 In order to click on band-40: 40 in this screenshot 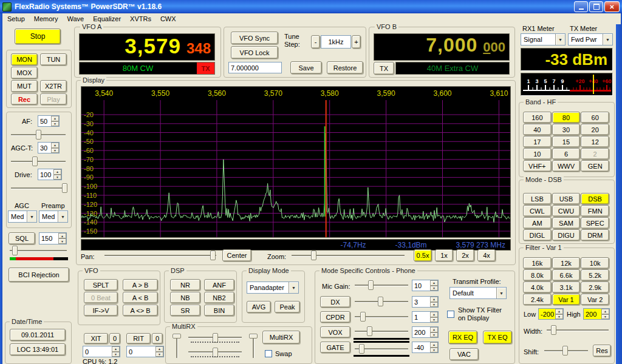, I will do `click(537, 130)`.